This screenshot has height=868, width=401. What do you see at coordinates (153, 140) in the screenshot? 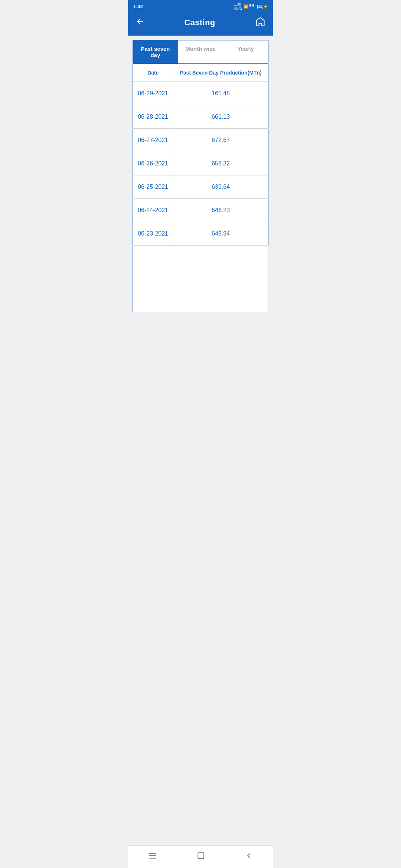
I see `cell-date: 06-27-2021` at bounding box center [153, 140].